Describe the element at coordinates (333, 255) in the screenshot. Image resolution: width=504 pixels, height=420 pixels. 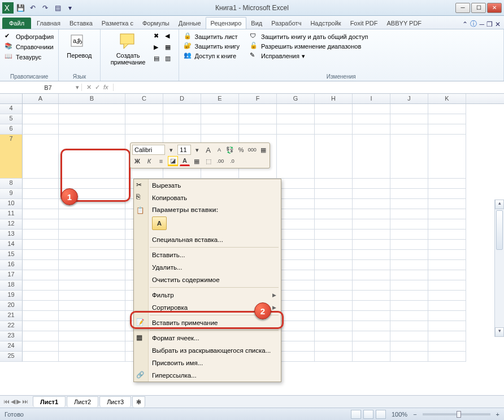
I see `cell-H15` at that location.